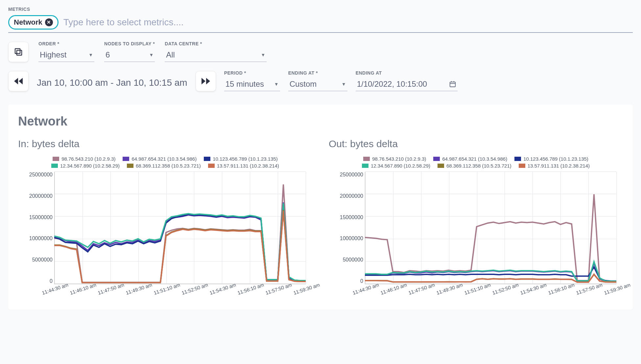 The image size is (641, 364). I want to click on metrics-input, so click(348, 22).